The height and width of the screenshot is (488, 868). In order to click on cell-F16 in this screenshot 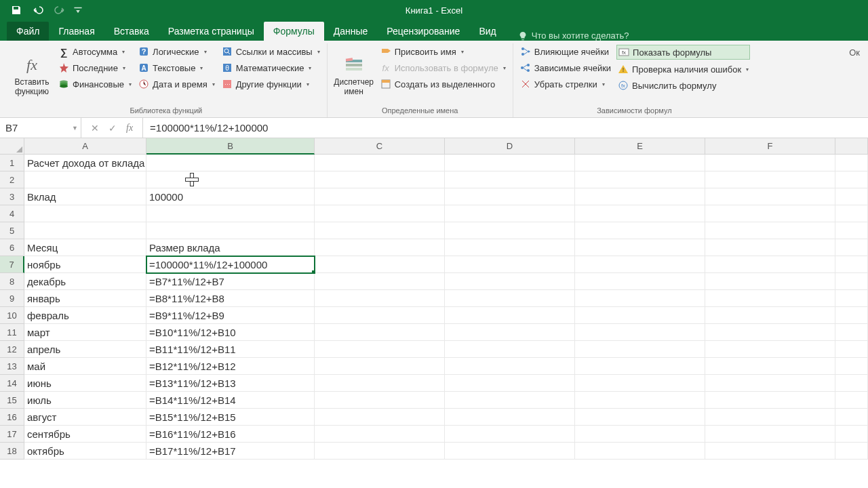, I will do `click(770, 418)`.